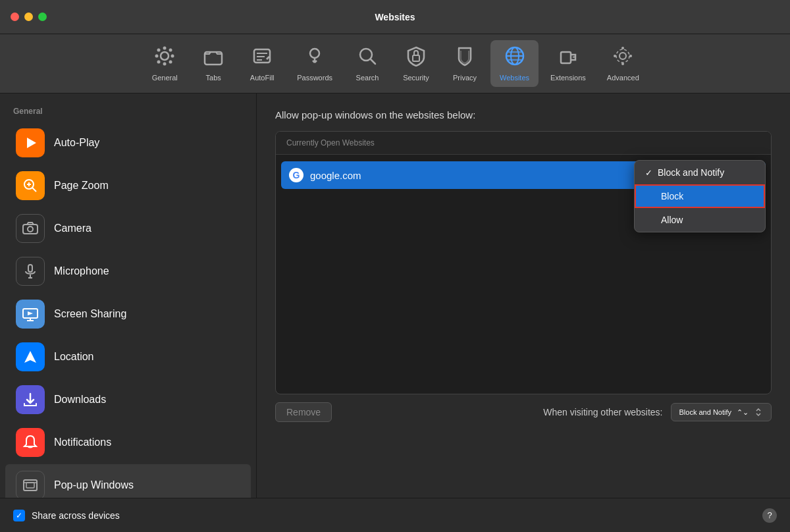 The width and height of the screenshot is (790, 532). What do you see at coordinates (90, 314) in the screenshot?
I see `screen-sharing-label: Screen Sharing` at bounding box center [90, 314].